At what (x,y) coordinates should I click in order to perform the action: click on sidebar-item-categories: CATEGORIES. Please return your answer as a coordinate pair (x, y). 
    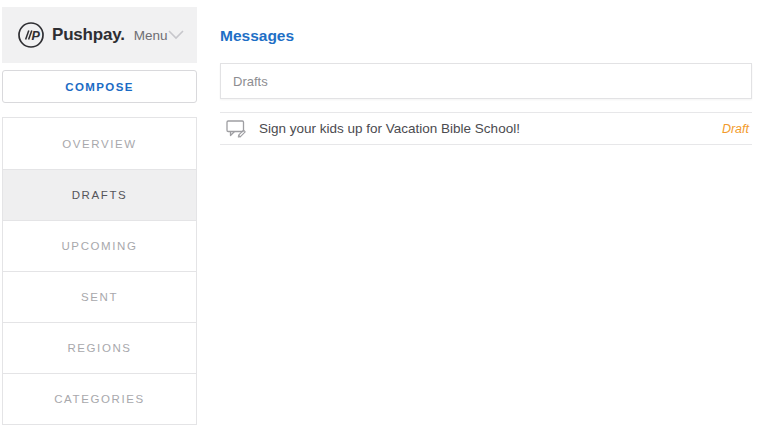
    Looking at the image, I should click on (100, 398).